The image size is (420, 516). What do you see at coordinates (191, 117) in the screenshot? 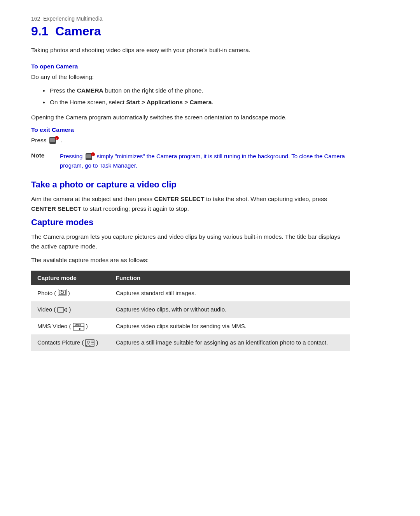
I see `landscape-note: Opening the Camera program automatically…` at bounding box center [191, 117].